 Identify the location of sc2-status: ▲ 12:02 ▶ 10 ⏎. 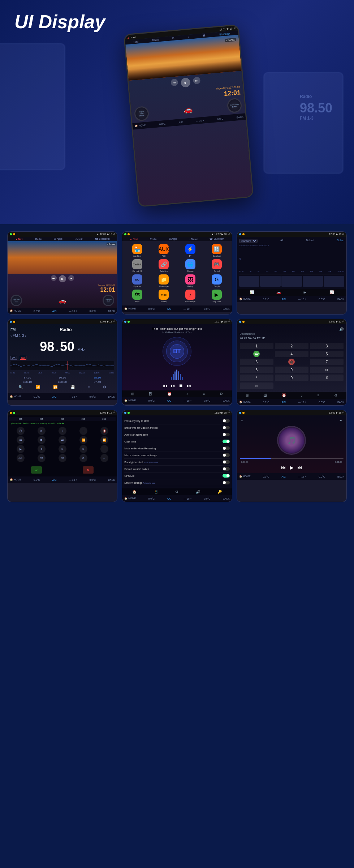
(177, 234).